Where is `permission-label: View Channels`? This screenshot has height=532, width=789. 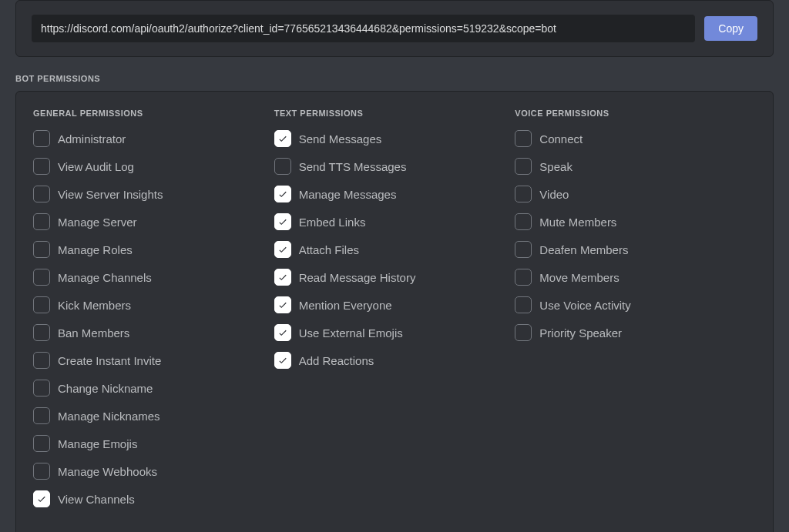 permission-label: View Channels is located at coordinates (96, 499).